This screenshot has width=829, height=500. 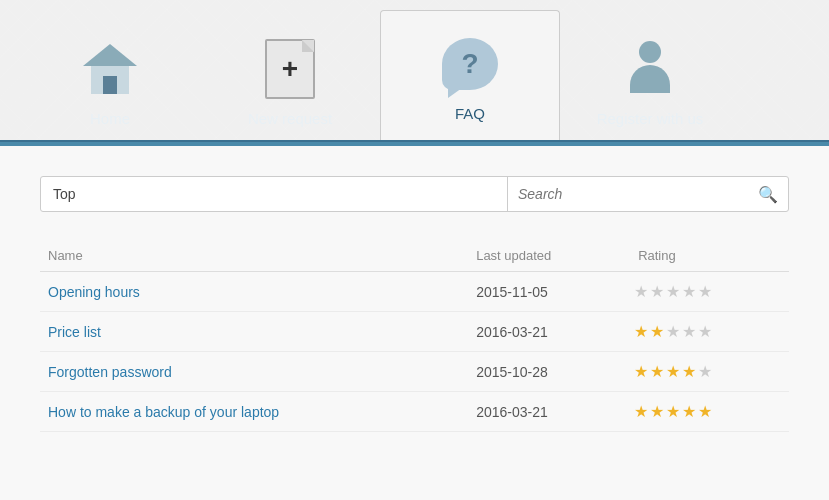 I want to click on faq-item-link: How to make a backup of your laptop, so click(x=164, y=412).